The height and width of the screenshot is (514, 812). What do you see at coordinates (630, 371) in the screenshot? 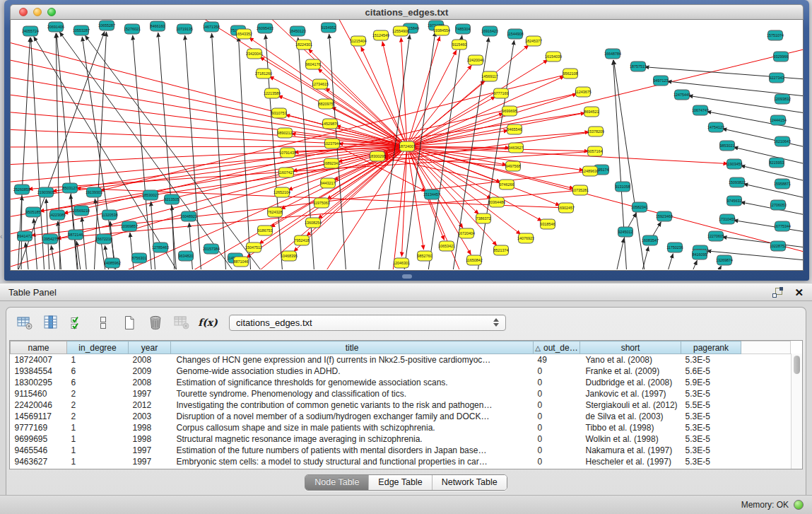
I see `table-cell: Franke et al. (2009)` at bounding box center [630, 371].